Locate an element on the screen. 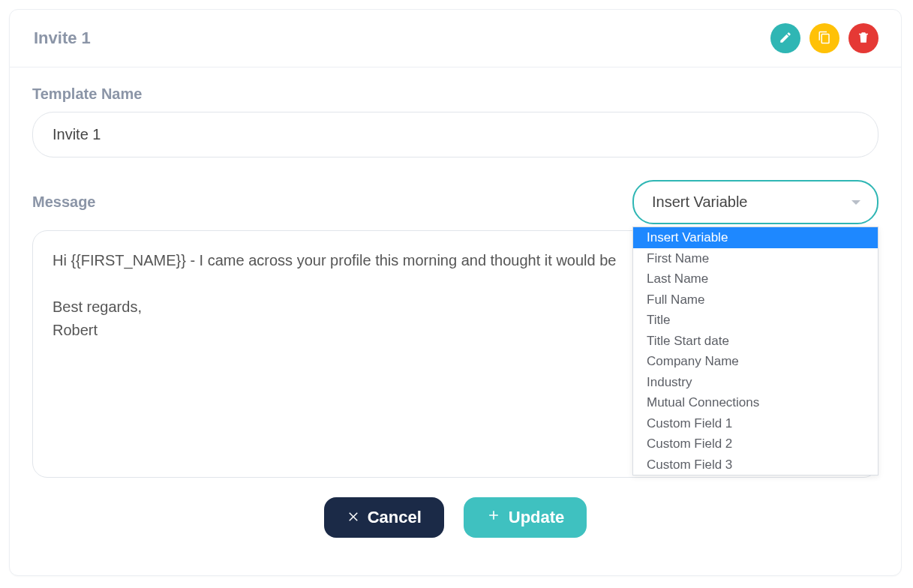 This screenshot has width=913, height=588. action-icons is located at coordinates (824, 38).